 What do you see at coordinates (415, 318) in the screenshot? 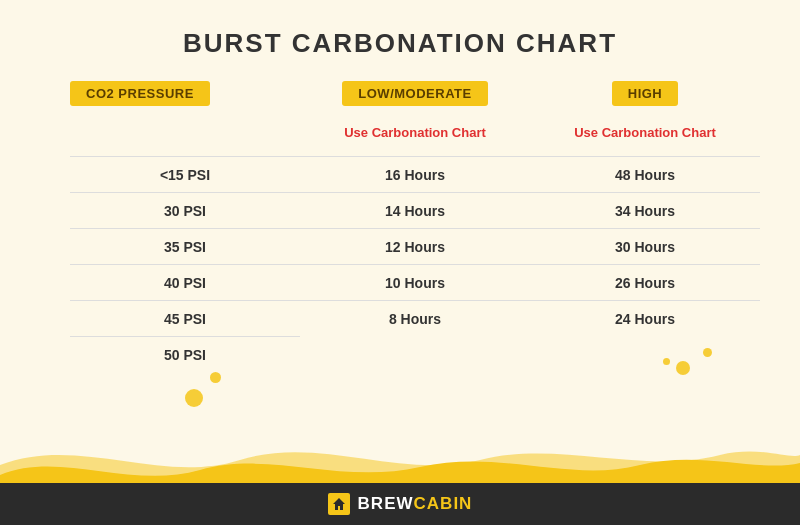
I see `low-row-4: 8 Hours` at bounding box center [415, 318].